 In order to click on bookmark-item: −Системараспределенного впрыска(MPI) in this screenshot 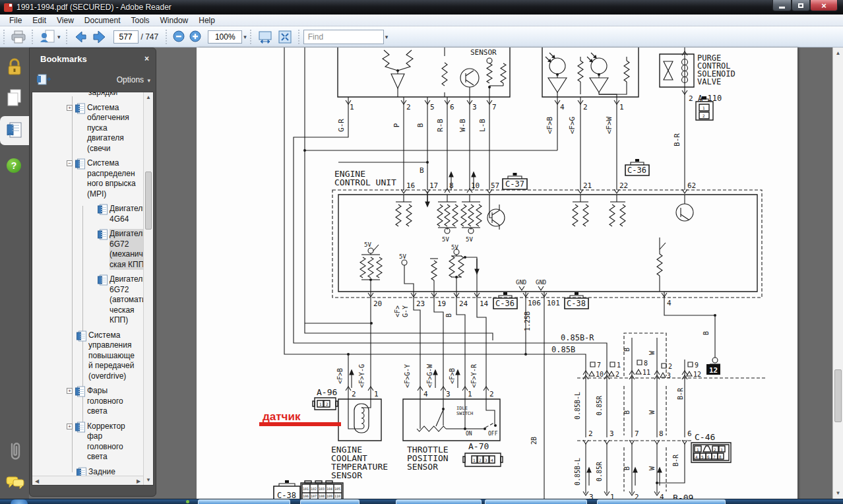, I will do `click(88, 179)`.